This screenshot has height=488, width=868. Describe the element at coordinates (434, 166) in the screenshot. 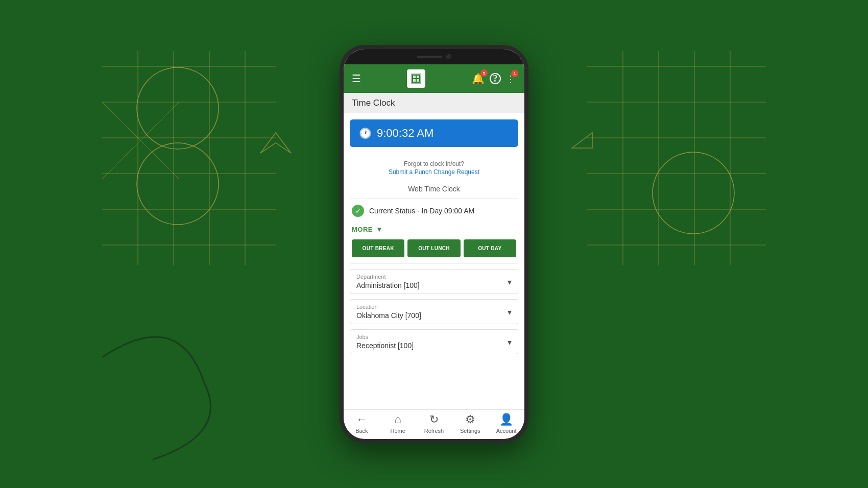

I see `forgot-section: Forgot to clock in/out? Submit a Punch C…` at that location.